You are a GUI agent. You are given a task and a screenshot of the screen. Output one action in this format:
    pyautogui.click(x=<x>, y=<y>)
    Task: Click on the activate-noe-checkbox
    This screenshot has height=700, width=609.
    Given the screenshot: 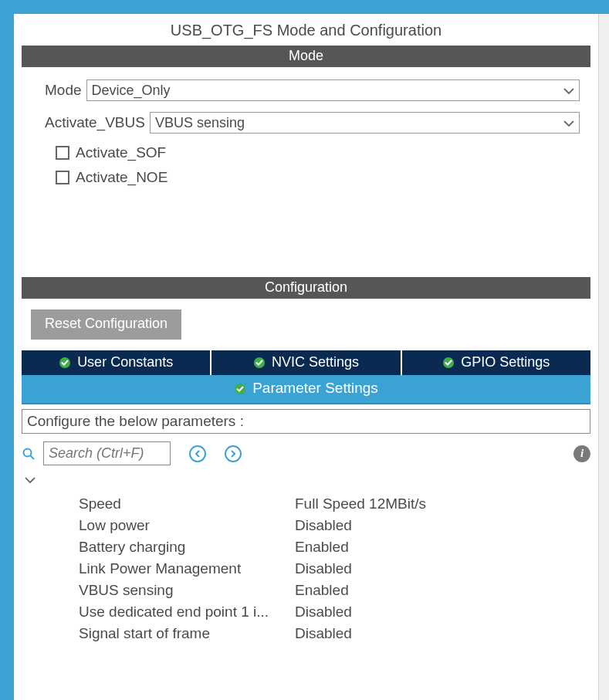 What is the action you would take?
    pyautogui.click(x=63, y=178)
    